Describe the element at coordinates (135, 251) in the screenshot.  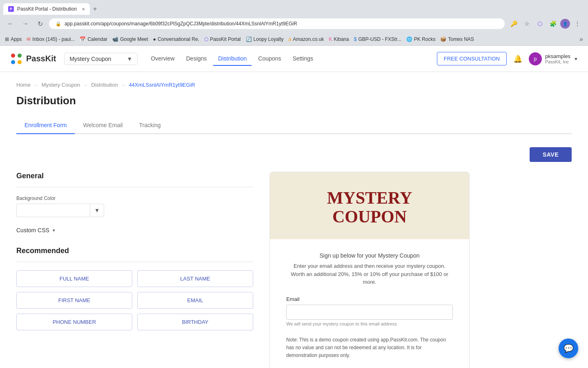
I see `recommended-section-title: Recommended` at that location.